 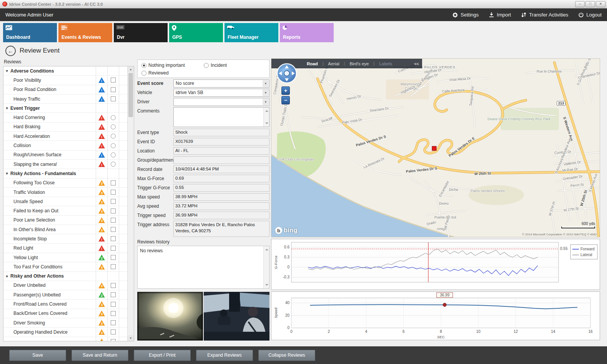 I want to click on collapse-reviews-button: Collapse Reviews, so click(x=287, y=356).